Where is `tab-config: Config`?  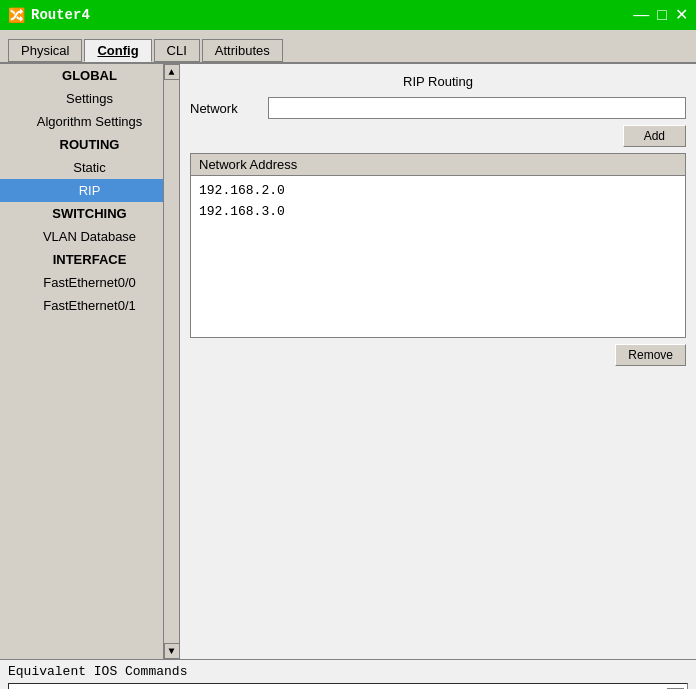 tab-config: Config is located at coordinates (118, 50).